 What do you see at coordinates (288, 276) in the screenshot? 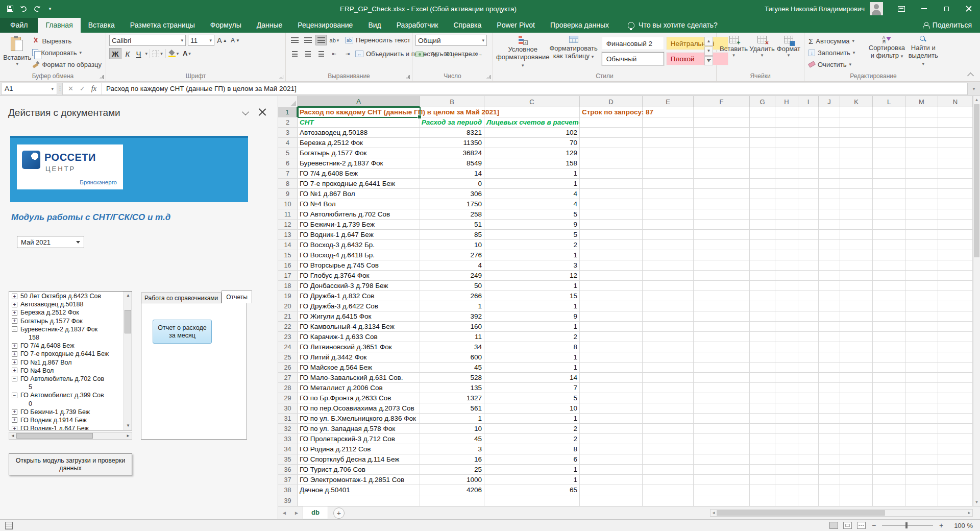
I see `row-header-17: 17` at bounding box center [288, 276].